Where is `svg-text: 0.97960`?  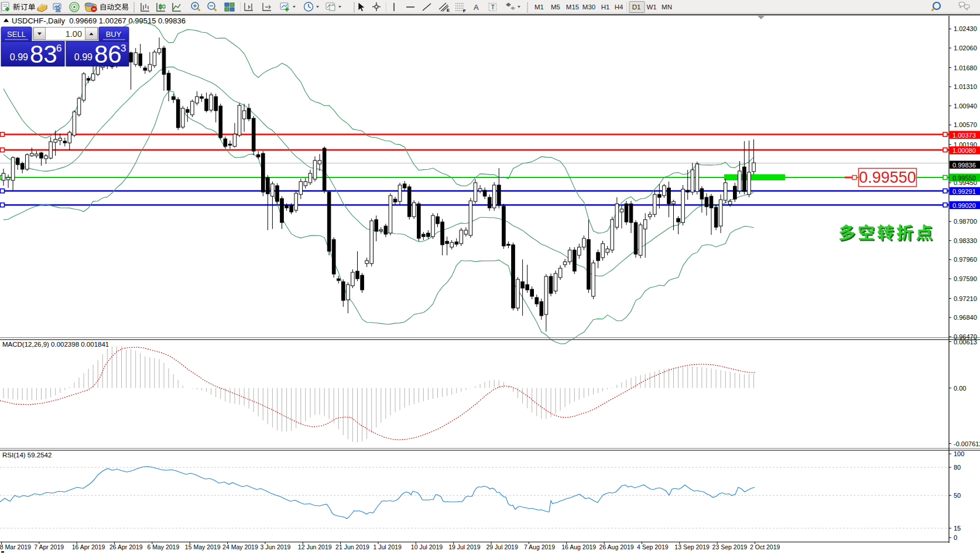
svg-text: 0.97960 is located at coordinates (965, 259).